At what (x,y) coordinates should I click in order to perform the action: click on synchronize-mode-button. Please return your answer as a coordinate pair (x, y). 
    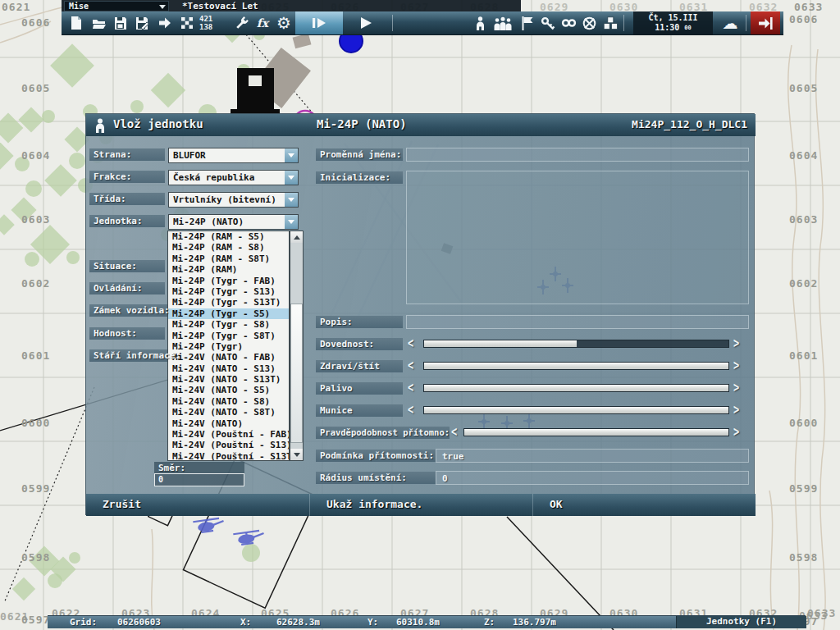
    Looking at the image, I should click on (568, 23).